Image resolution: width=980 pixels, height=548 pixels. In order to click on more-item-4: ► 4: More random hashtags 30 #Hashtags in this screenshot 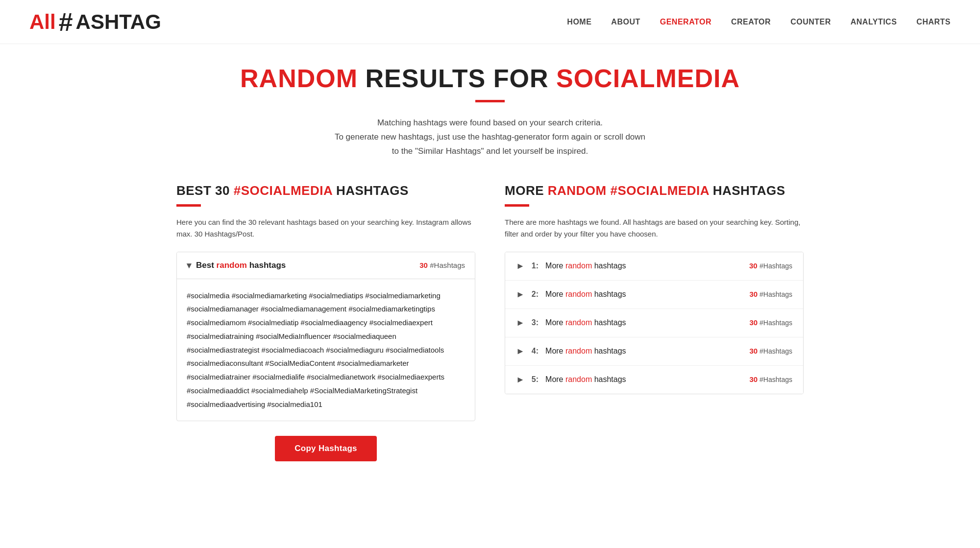, I will do `click(654, 352)`.